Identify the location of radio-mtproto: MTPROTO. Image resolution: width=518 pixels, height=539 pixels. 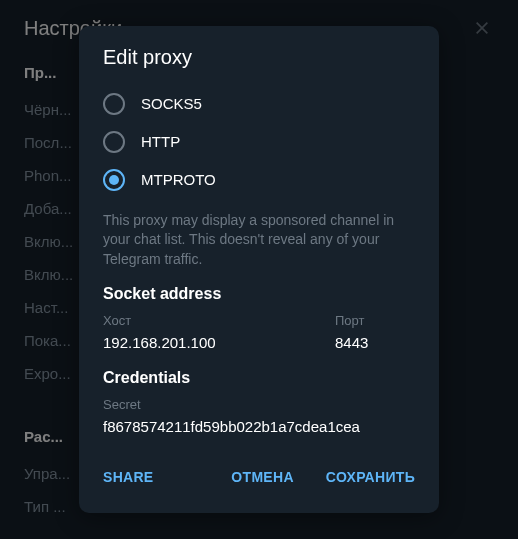
(259, 180).